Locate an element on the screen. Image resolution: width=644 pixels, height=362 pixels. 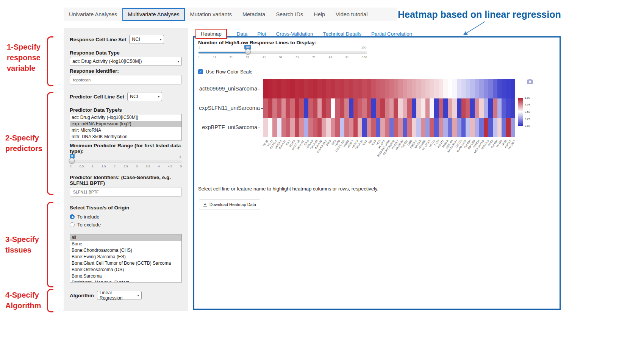
predictor-cell-line-set-label: Predictor Cell Line Set is located at coordinates (97, 97).